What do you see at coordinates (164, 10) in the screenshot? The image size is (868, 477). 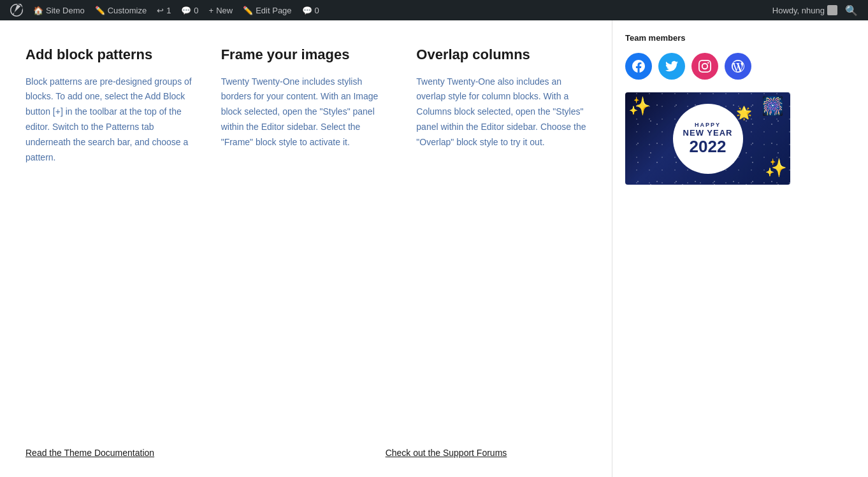 I see `revisions-item: ↩ 1` at bounding box center [164, 10].